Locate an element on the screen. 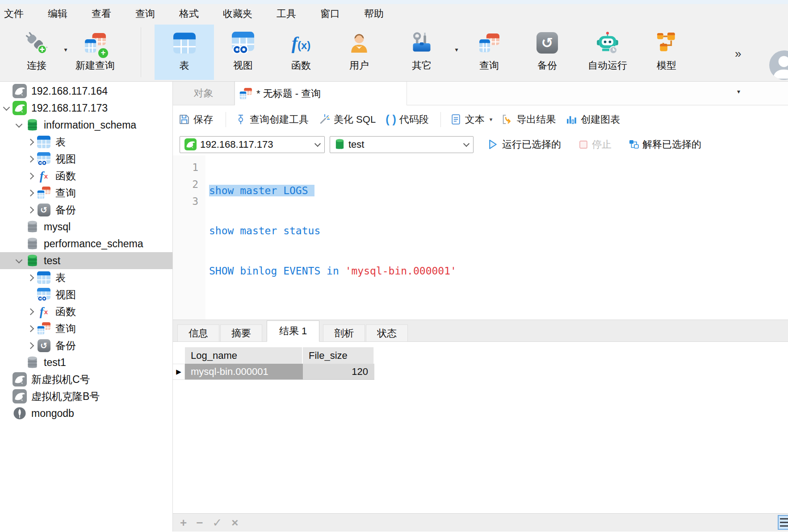 The image size is (788, 532). connection-button: 连接 is located at coordinates (37, 52).